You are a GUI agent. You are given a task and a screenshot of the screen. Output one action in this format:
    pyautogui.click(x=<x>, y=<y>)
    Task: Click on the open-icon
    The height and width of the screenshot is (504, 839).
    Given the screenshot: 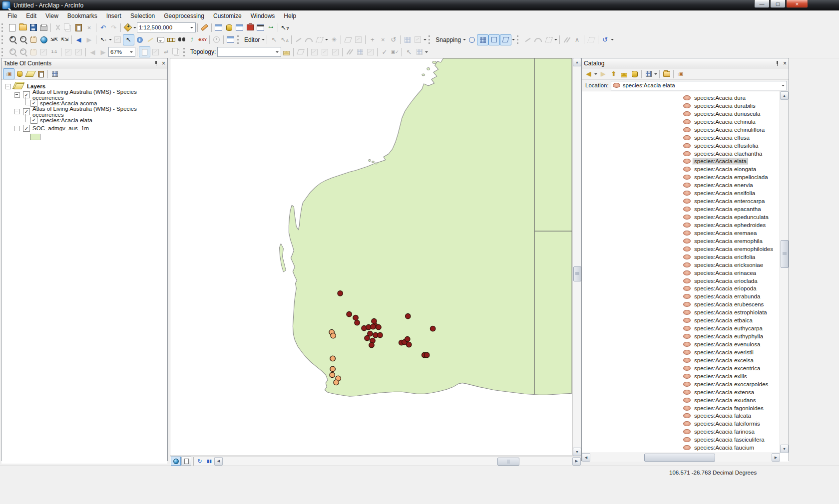 What is the action you would take?
    pyautogui.click(x=23, y=27)
    